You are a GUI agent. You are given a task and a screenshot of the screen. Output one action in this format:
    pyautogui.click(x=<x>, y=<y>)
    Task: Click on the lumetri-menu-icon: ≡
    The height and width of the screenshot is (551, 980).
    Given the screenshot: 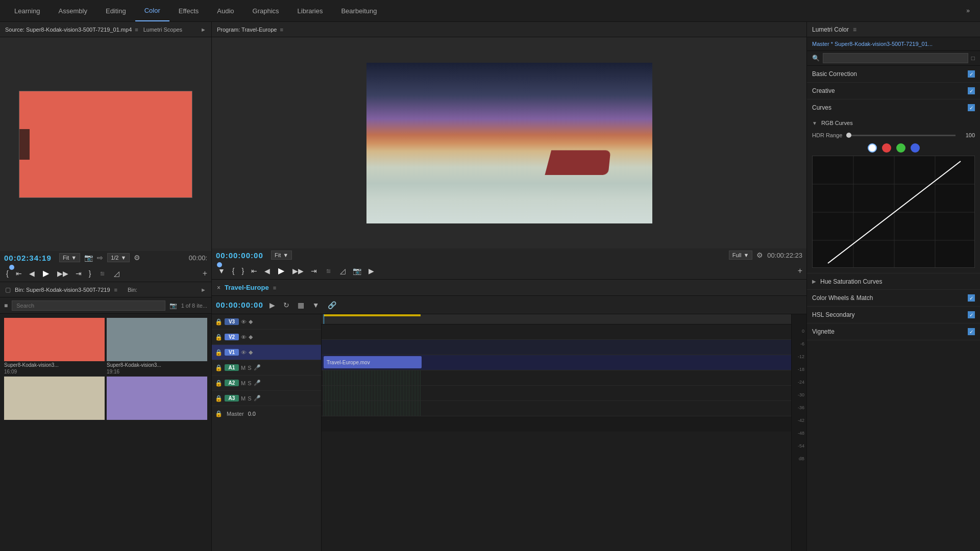 What is the action you would take?
    pyautogui.click(x=854, y=30)
    